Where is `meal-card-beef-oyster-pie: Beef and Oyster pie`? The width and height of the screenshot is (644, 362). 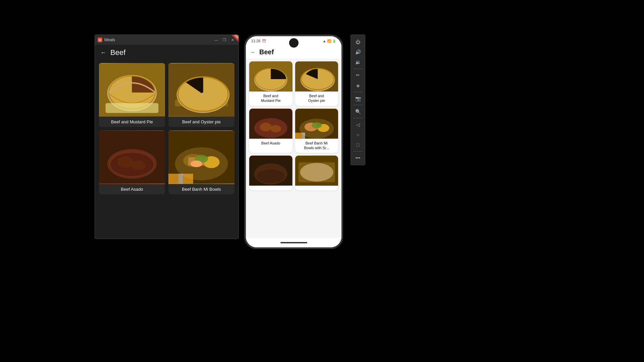
meal-card-beef-oyster-pie: Beef and Oyster pie is located at coordinates (201, 95).